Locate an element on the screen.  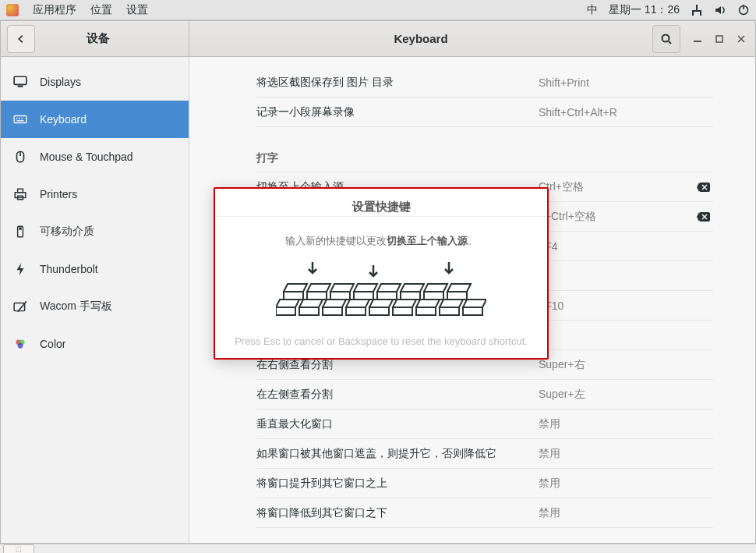
shortcut-dialog: 设置快捷键 输入新的快捷键以更改切换至上个输入源。 is located at coordinates (381, 273).